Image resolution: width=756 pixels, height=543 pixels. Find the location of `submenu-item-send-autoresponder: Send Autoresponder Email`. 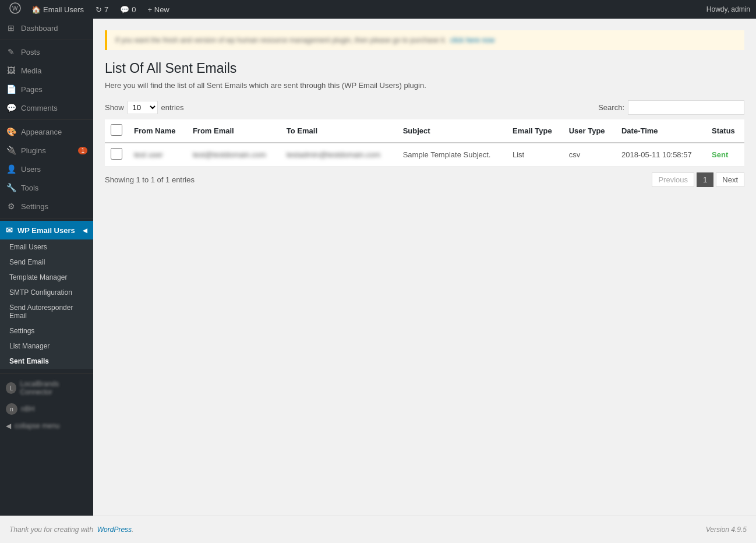

submenu-item-send-autoresponder: Send Autoresponder Email is located at coordinates (47, 312).